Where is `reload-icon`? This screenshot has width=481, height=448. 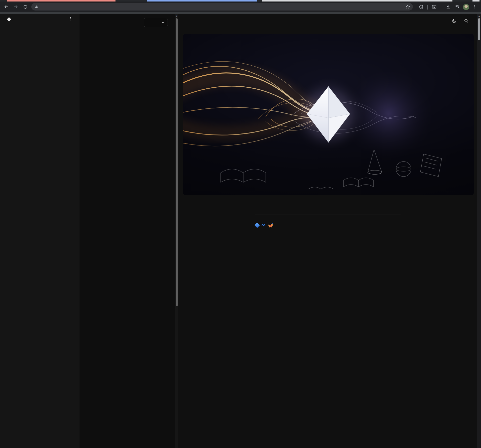 reload-icon is located at coordinates (25, 7).